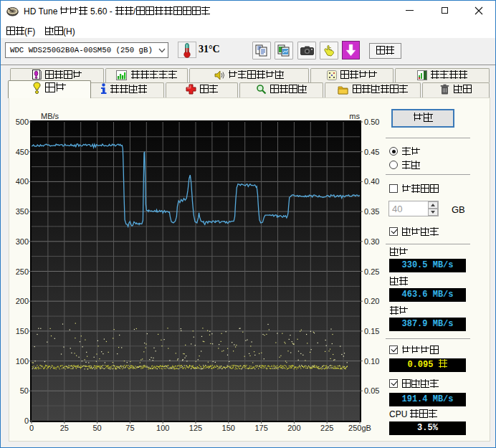 The image size is (496, 448). Describe the element at coordinates (22, 211) in the screenshot. I see `svg-text: 350` at that location.